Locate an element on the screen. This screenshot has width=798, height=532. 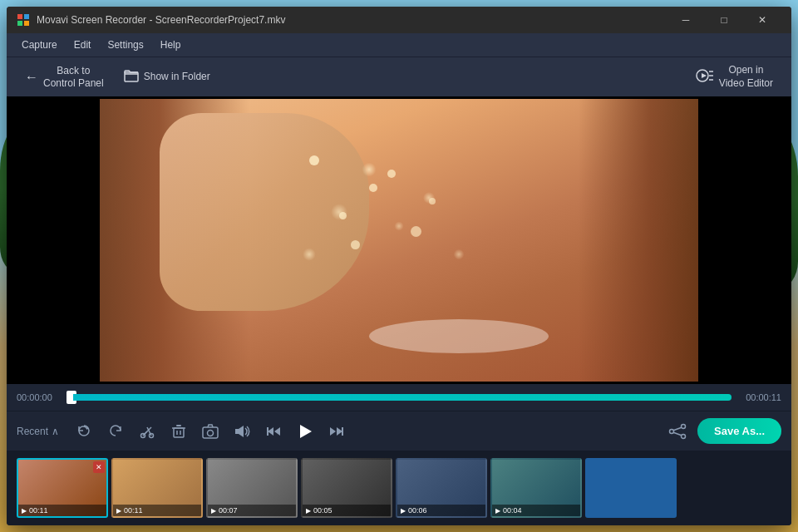
menu-capture: Capture is located at coordinates (40, 45).